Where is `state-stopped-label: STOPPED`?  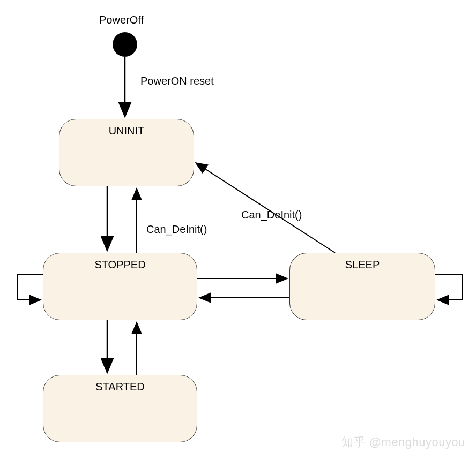
state-stopped-label: STOPPED is located at coordinates (120, 265).